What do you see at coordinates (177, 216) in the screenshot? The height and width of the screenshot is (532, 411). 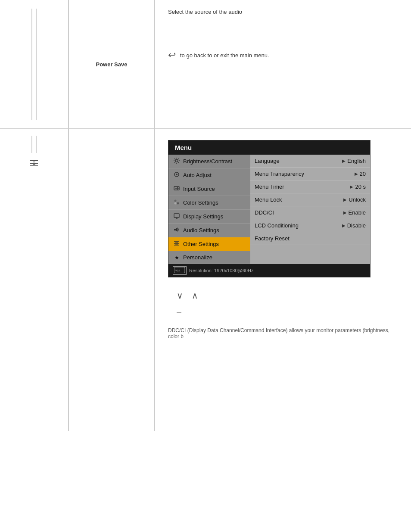 I see `display-settings-icon` at bounding box center [177, 216].